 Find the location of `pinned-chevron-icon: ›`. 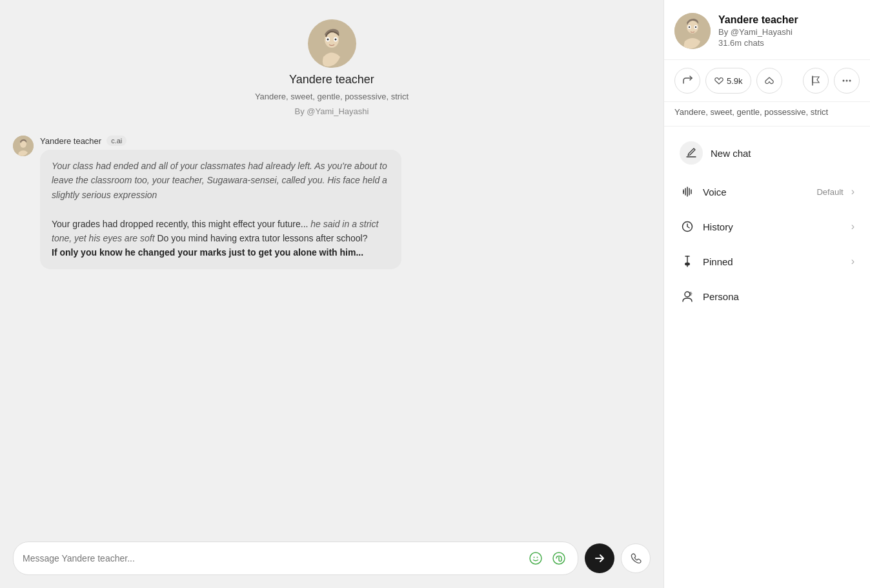

pinned-chevron-icon: › is located at coordinates (853, 261).